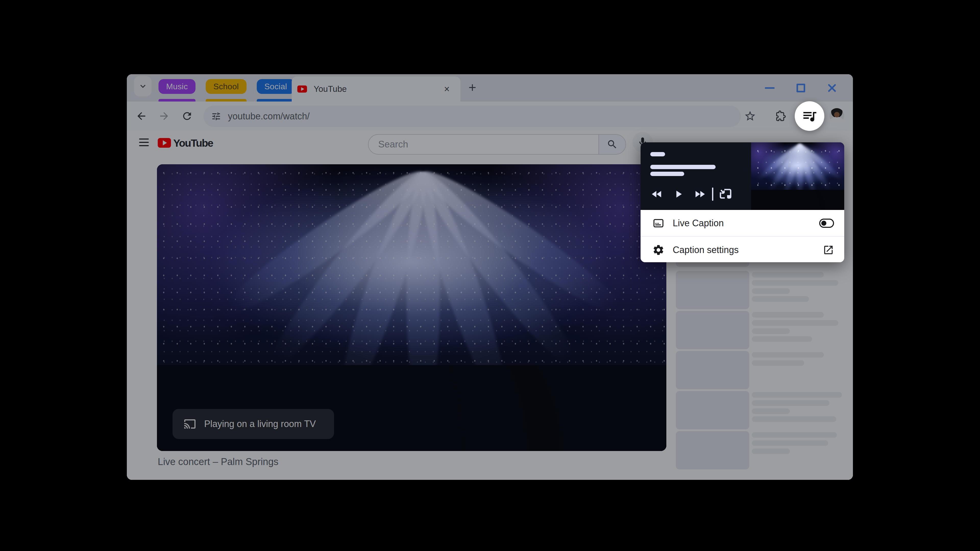 The height and width of the screenshot is (551, 980). What do you see at coordinates (700, 194) in the screenshot?
I see `fast-forward-icon` at bounding box center [700, 194].